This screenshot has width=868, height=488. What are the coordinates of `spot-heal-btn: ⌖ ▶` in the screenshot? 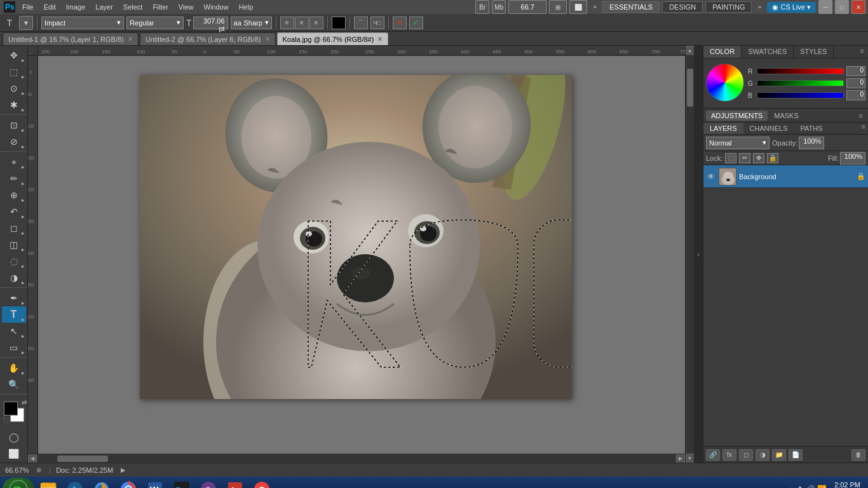 It's located at (14, 162).